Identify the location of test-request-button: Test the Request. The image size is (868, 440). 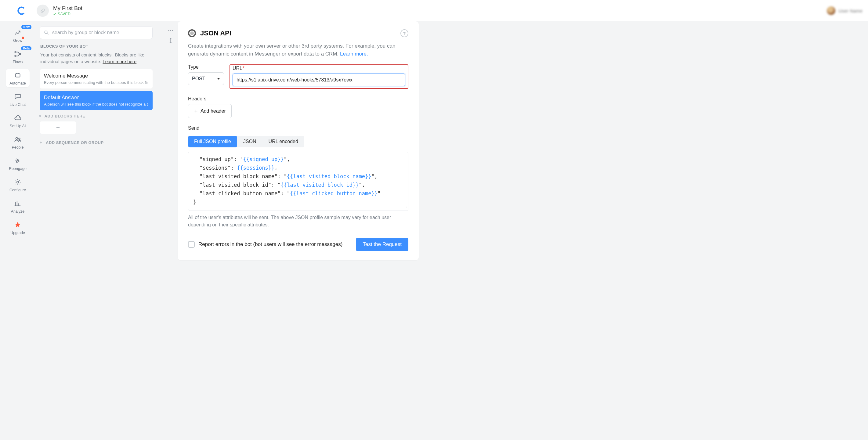
(382, 245).